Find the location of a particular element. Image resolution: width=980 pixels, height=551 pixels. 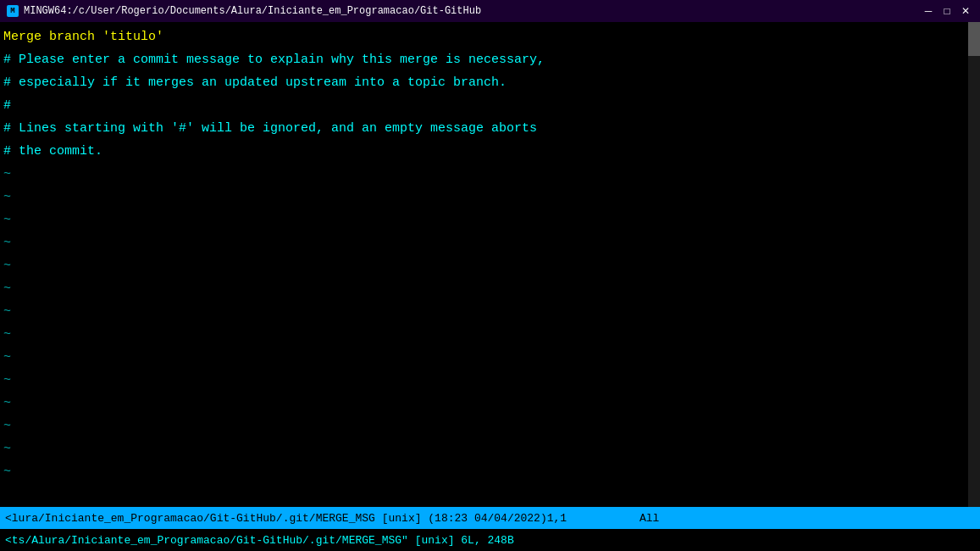

scrollbar is located at coordinates (974, 264).